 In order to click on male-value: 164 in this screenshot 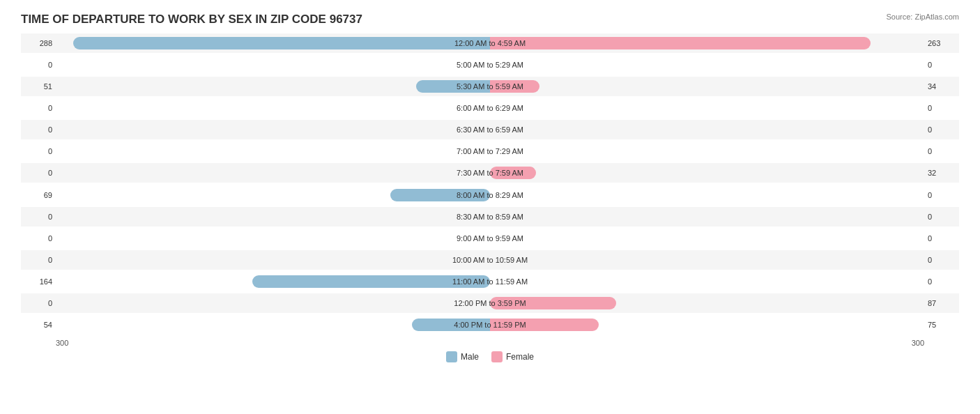, I will do `click(36, 282)`.